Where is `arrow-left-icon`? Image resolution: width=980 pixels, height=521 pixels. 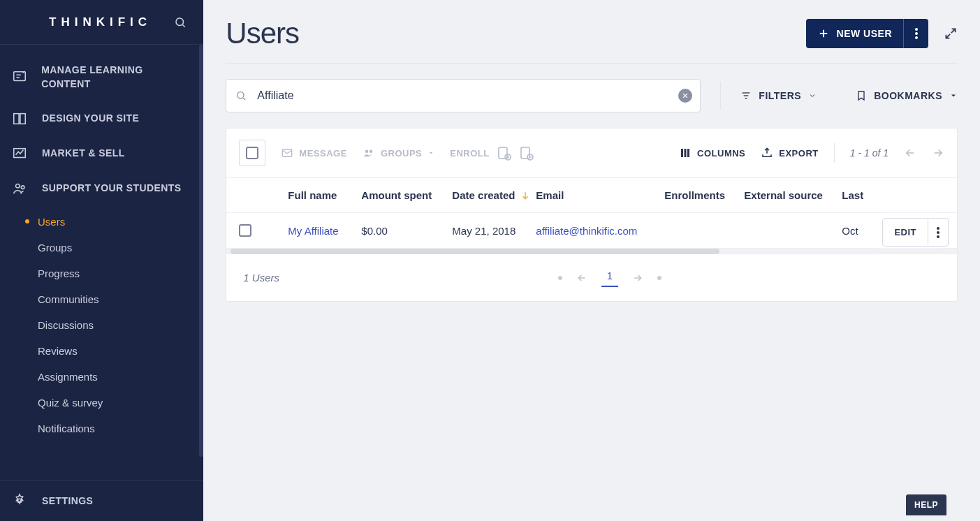 arrow-left-icon is located at coordinates (582, 278).